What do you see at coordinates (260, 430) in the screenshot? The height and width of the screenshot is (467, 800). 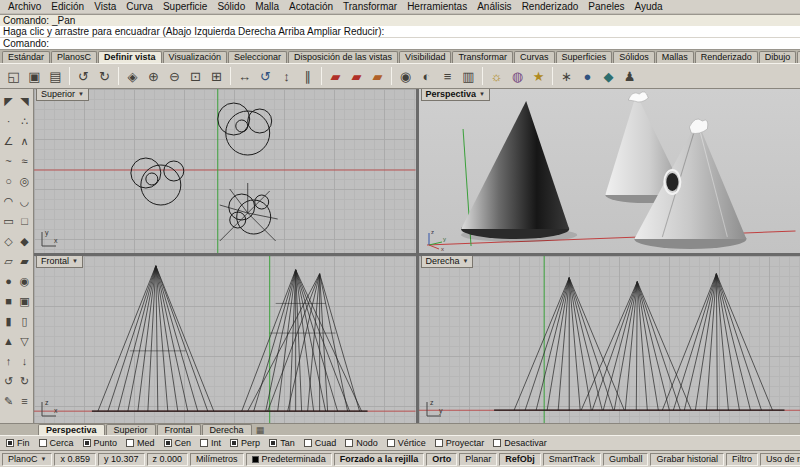 I see `new-viewport-tab-icon: ▦` at bounding box center [260, 430].